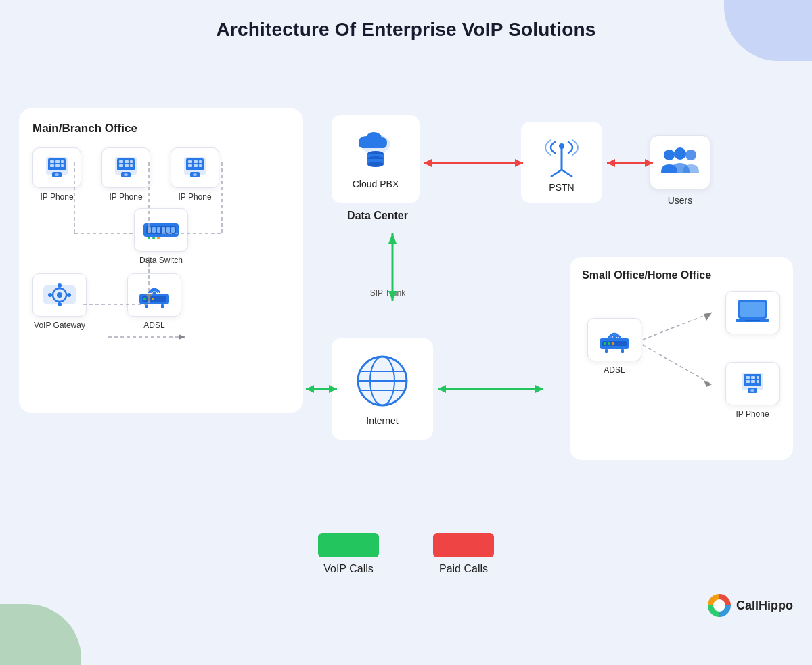 The height and width of the screenshot is (665, 812). What do you see at coordinates (161, 230) in the screenshot?
I see `data-switch-icon` at bounding box center [161, 230].